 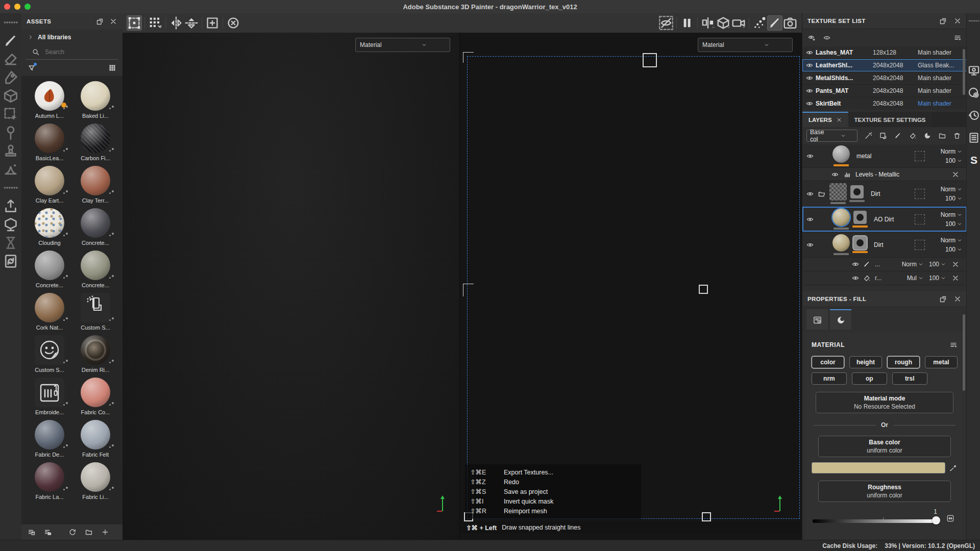 What do you see at coordinates (974, 160) in the screenshot?
I see `substance-share-button: S` at bounding box center [974, 160].